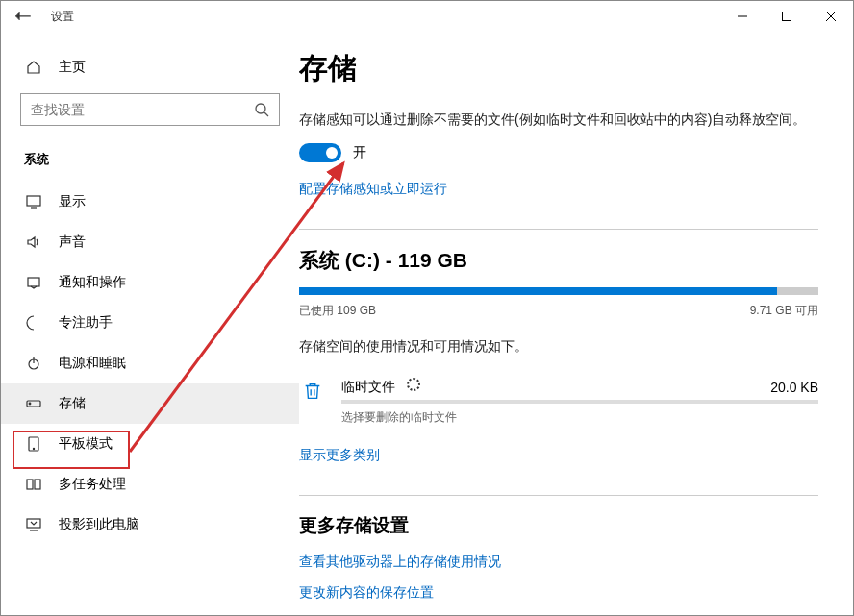  I want to click on sidebar-item-notifications: 通知和操作, so click(150, 283).